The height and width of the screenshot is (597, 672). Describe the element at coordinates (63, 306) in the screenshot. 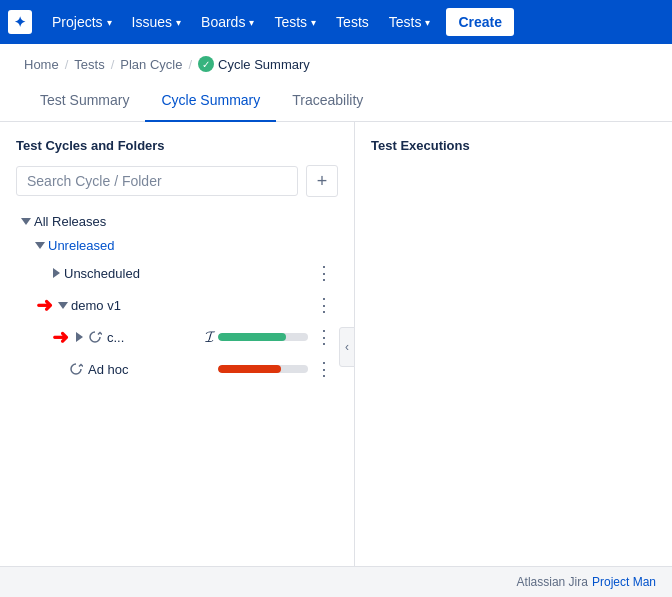

I see `demo-v1-triangle-icon` at that location.